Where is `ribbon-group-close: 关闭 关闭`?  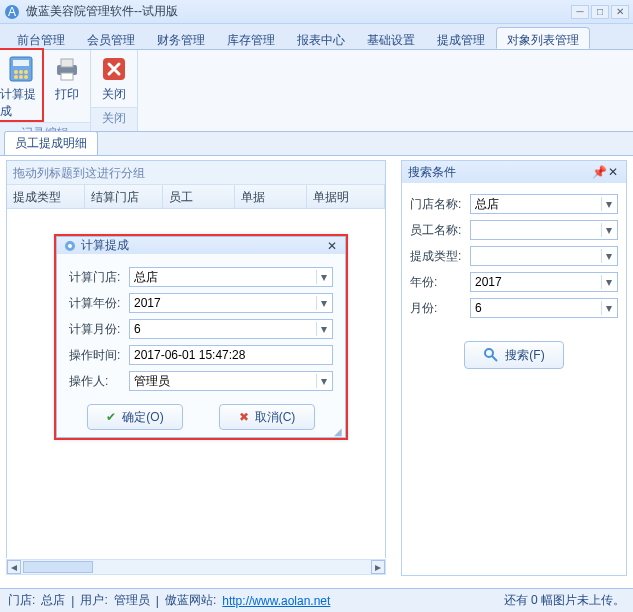
ribbon-group-close: 关闭 关闭 is located at coordinates (114, 90).